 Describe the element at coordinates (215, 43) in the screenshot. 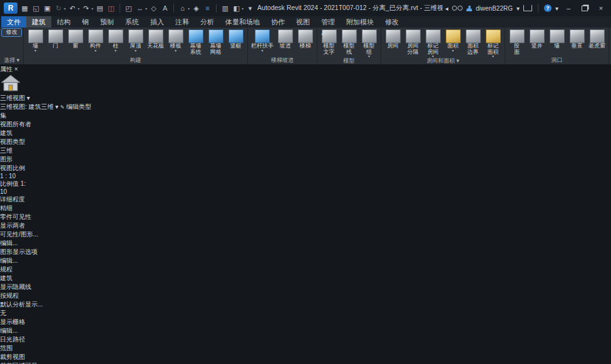

I see `ribbon-button-curtain-grid: 幕墙网格` at that location.